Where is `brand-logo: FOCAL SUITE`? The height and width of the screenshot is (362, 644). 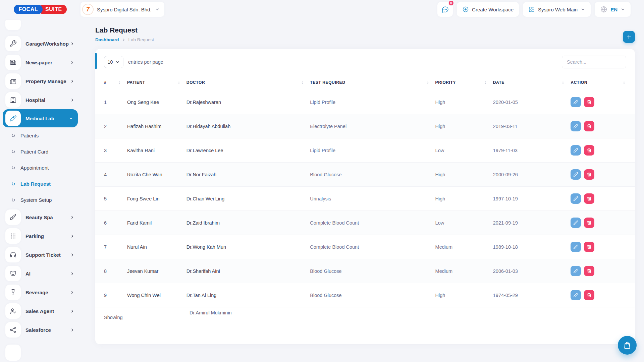 brand-logo: FOCAL SUITE is located at coordinates (40, 9).